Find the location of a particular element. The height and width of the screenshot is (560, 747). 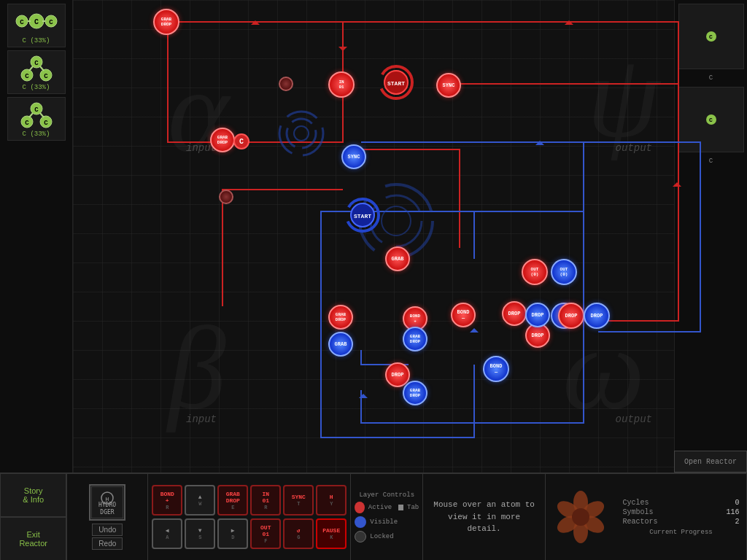

output-label-top: C is located at coordinates (711, 78).